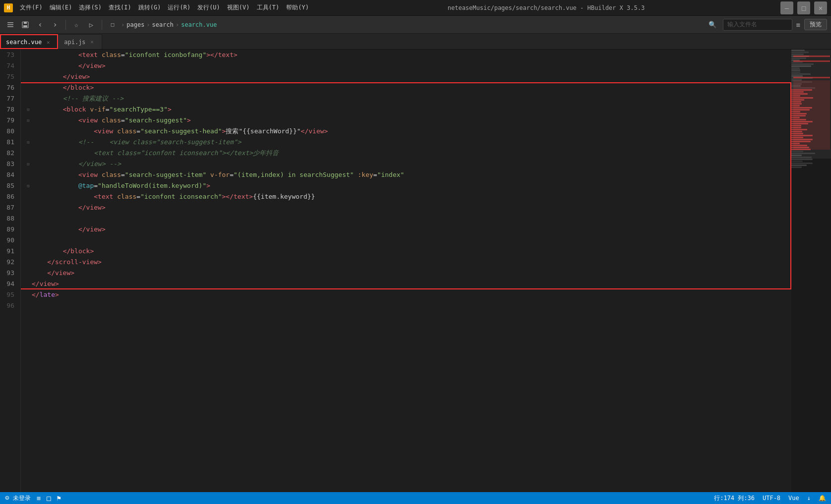 This screenshot has height=504, width=831. What do you see at coordinates (9, 142) in the screenshot?
I see `line-number: 81` at bounding box center [9, 142].